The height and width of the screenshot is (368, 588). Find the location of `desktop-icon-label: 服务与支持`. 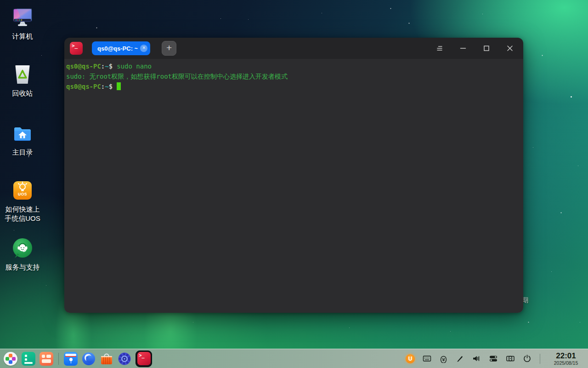

desktop-icon-label: 服务与支持 is located at coordinates (23, 267).